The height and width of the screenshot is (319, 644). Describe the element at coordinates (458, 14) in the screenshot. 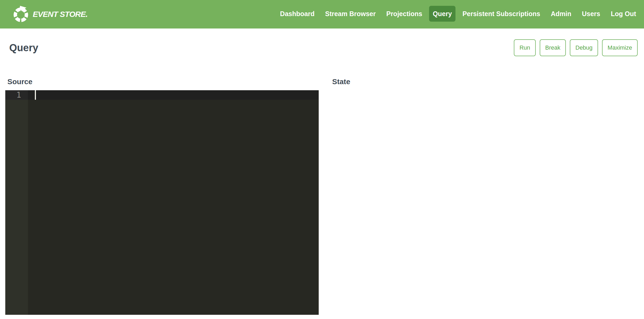

I see `main-nav: Dashboard Stream Browser Projections Que…` at that location.